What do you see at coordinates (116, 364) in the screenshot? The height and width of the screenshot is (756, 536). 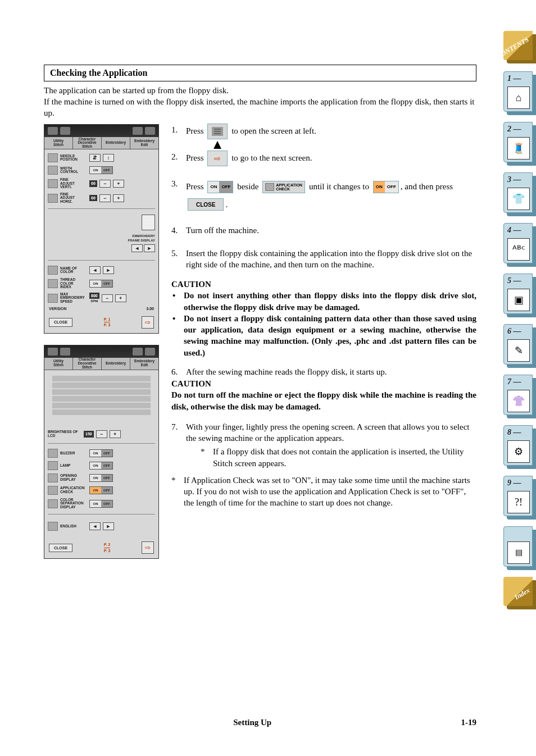 I see `lcd2-tab-embroidery: Embroidery` at bounding box center [116, 364].